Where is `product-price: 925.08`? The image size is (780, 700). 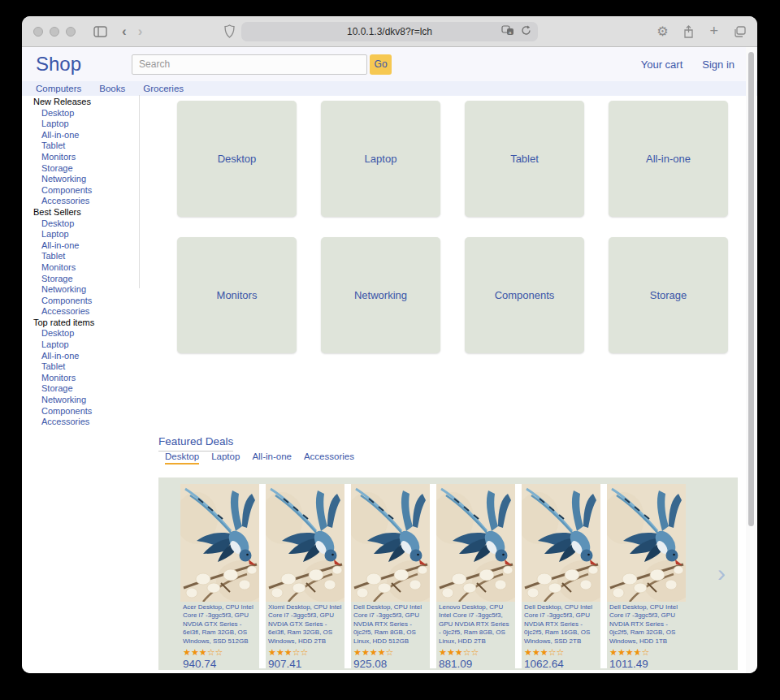 product-price: 925.08 is located at coordinates (390, 663).